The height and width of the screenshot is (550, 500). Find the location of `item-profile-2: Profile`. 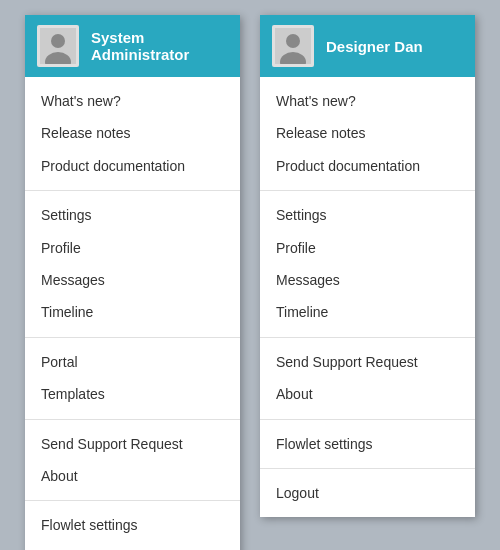

item-profile-2: Profile is located at coordinates (368, 248).